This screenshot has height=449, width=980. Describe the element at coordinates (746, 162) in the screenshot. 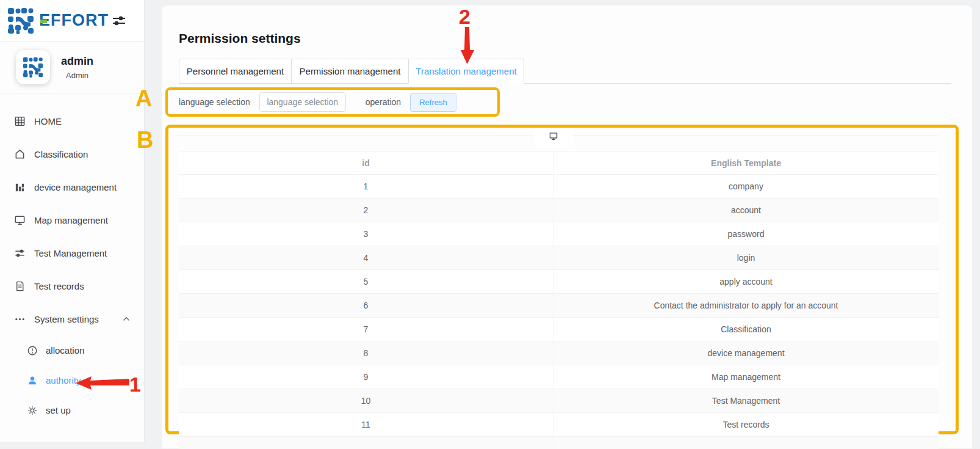

I see `column-header-english-template: English Template` at that location.